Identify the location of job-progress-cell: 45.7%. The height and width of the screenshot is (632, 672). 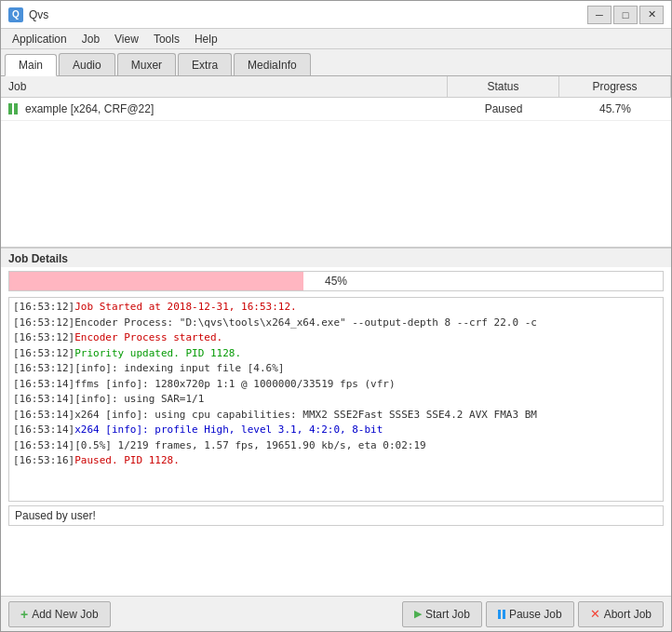
(615, 109).